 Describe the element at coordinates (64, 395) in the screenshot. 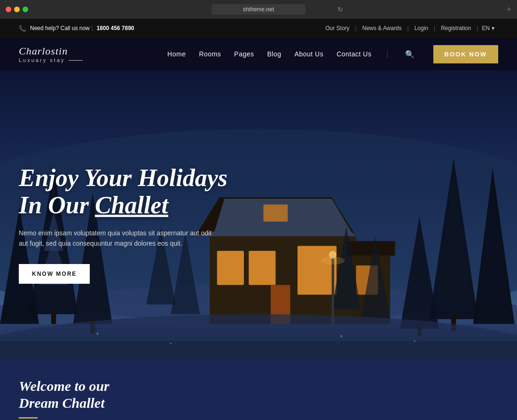

I see `welcome-title: Welcome to our Dream Challet` at that location.